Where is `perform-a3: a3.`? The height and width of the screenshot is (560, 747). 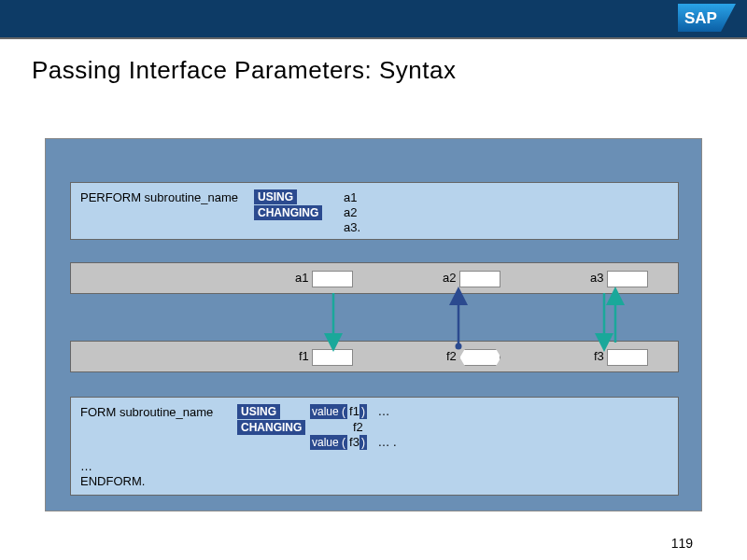
perform-a3: a3. is located at coordinates (352, 228).